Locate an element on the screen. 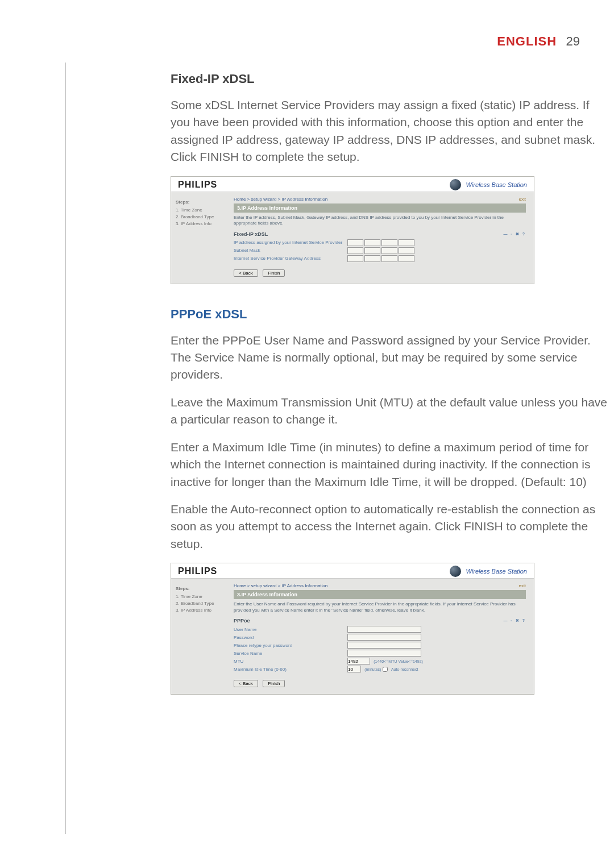 The image size is (614, 868). auto-reconnect-label: Auto-reconnect is located at coordinates (405, 670).